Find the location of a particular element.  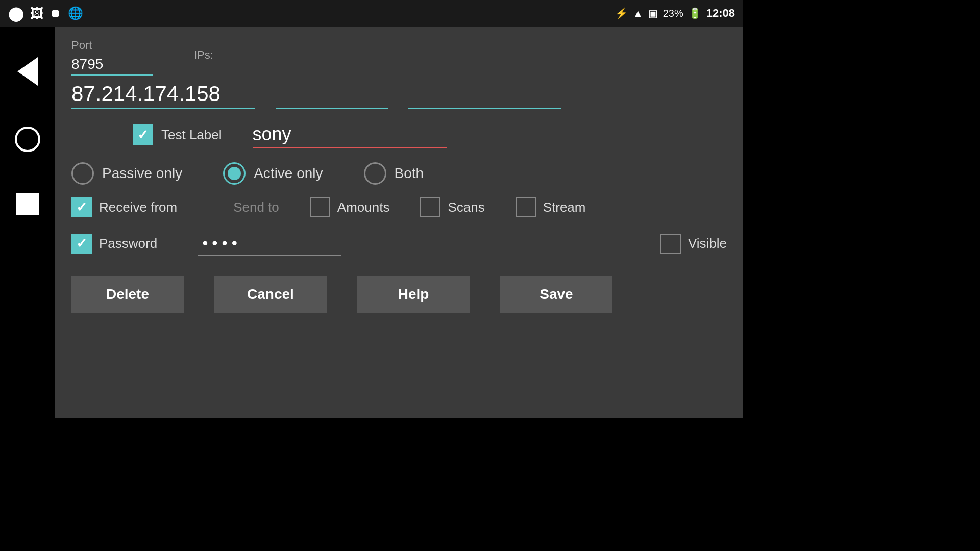

stream-checkbox is located at coordinates (526, 207).